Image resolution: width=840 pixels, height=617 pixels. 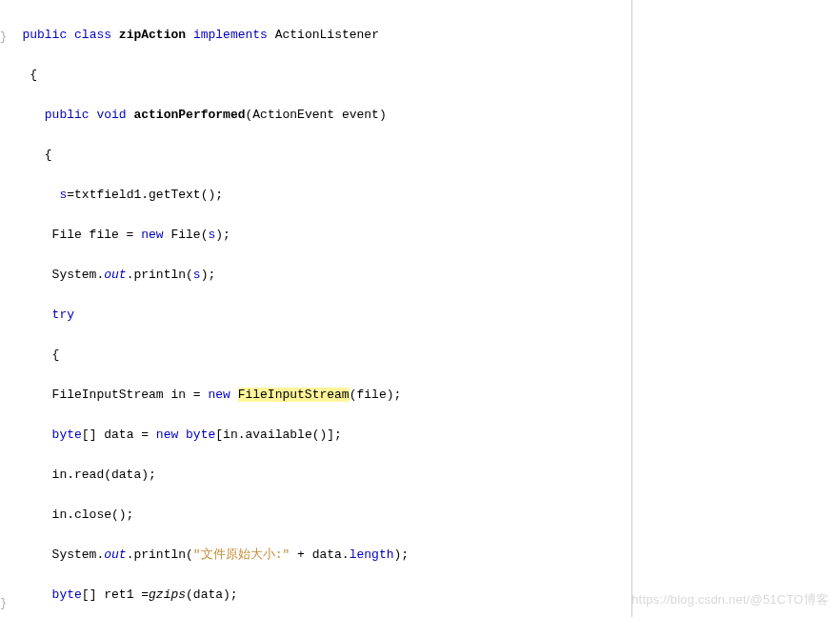 What do you see at coordinates (342, 234) in the screenshot?
I see `code-line: File file = new File(s);` at bounding box center [342, 234].